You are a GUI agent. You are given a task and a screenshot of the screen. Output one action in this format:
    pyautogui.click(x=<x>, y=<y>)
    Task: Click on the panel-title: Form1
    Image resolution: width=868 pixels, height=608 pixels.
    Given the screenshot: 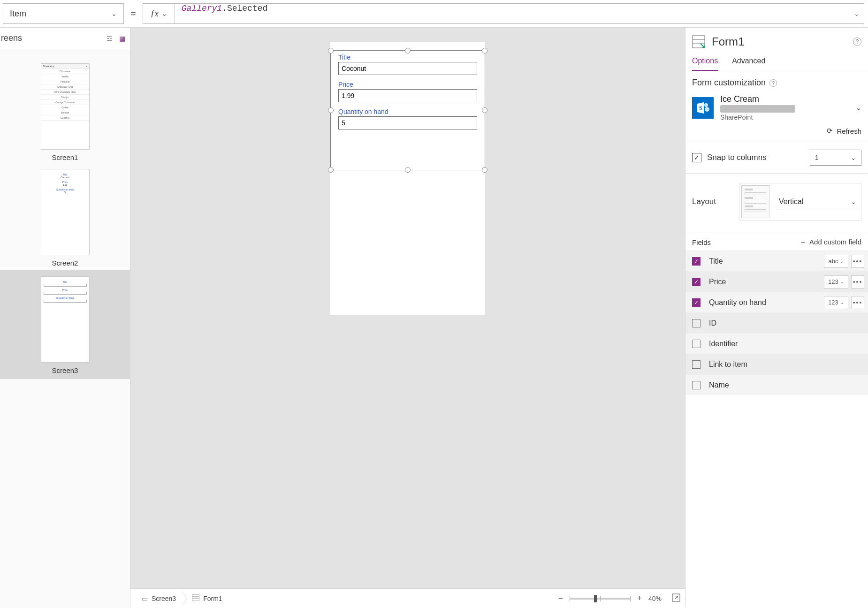 What is the action you would take?
    pyautogui.click(x=728, y=42)
    